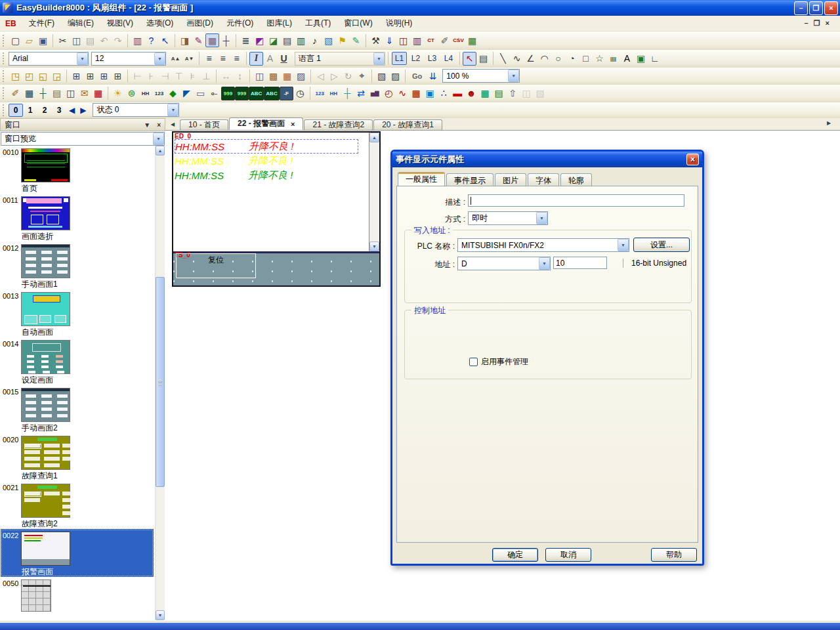  Describe the element at coordinates (508, 218) in the screenshot. I see `mode-select: 即时 ▼` at that location.